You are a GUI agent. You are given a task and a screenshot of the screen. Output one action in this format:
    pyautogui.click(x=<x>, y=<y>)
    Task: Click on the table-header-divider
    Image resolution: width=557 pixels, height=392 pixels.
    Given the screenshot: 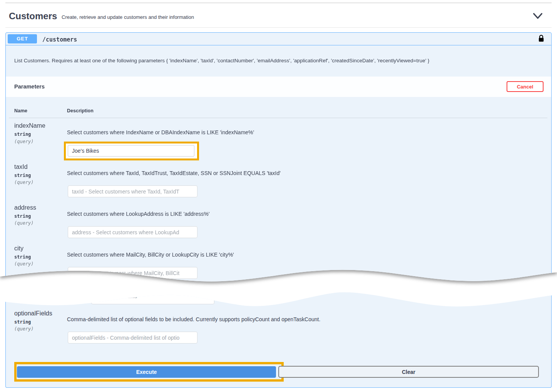 What is the action you would take?
    pyautogui.click(x=278, y=118)
    